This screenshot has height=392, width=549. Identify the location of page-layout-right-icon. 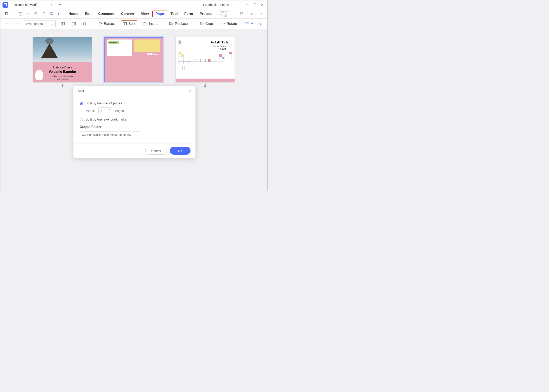
(74, 24).